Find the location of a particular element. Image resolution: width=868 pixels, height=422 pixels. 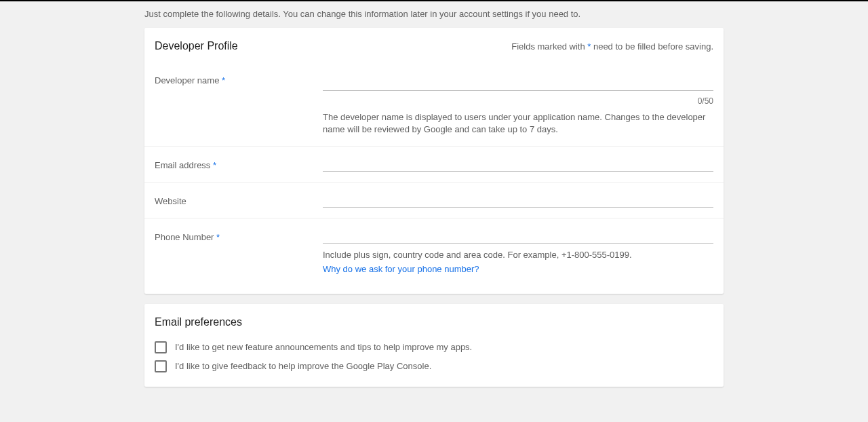

email-pref-row-1: I'd like to get new feature announcement… is located at coordinates (434, 347).